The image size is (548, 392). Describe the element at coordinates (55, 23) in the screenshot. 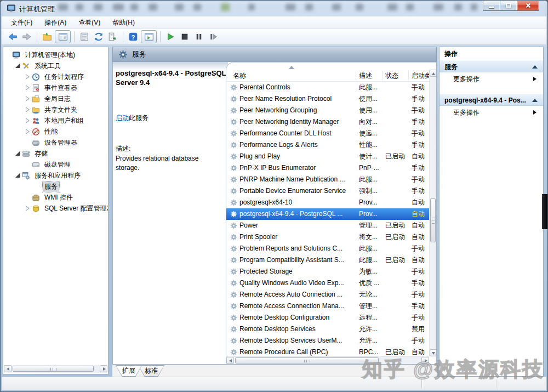

I see `menu-item: 操作(A)` at that location.